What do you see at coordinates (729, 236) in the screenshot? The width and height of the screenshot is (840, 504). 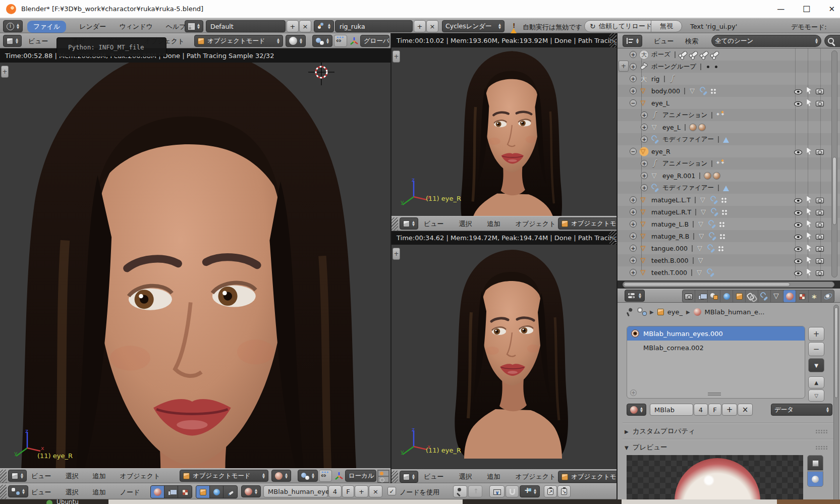 I see `outliner-row: + matuge_R.B` at bounding box center [729, 236].